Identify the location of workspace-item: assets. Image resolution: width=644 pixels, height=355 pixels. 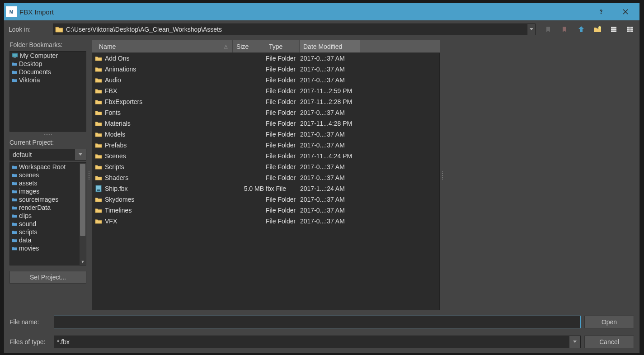
(48, 183).